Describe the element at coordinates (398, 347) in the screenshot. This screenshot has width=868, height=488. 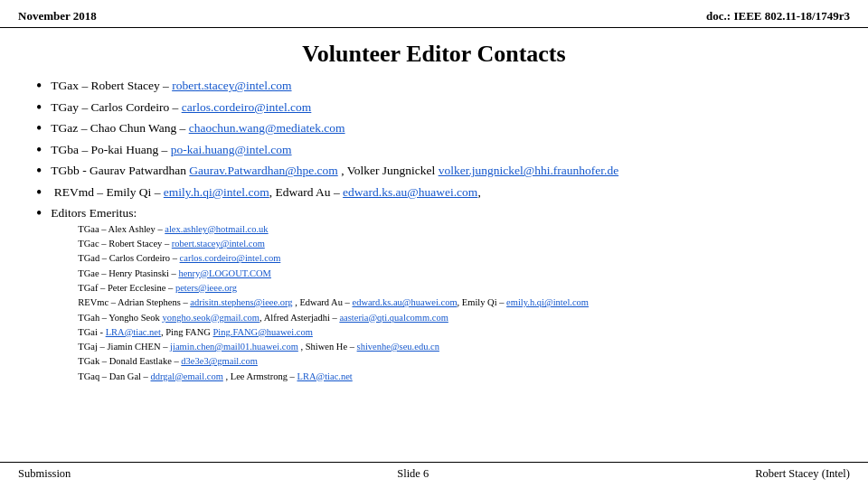
I see `emeritus-email: shivenhe@seu.edu.cn` at that location.